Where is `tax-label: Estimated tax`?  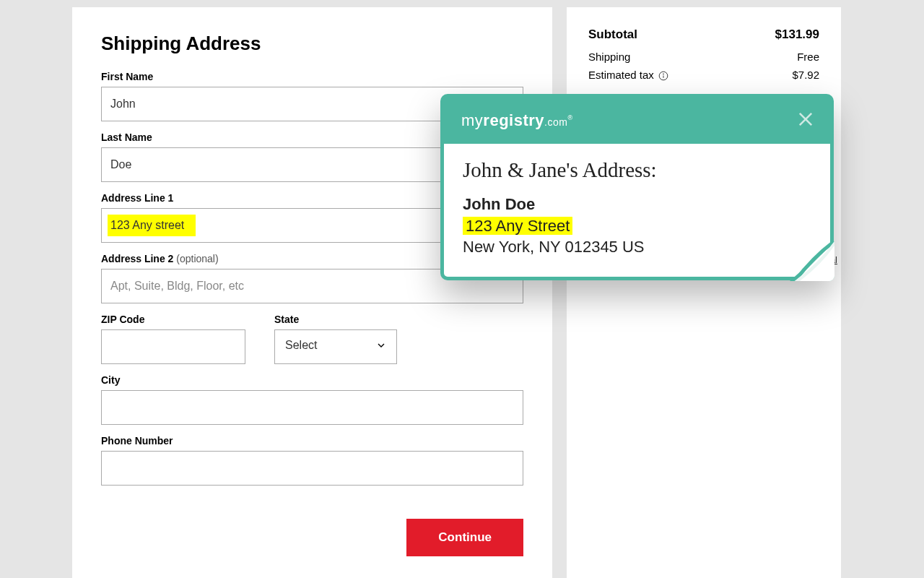
tax-label: Estimated tax is located at coordinates (628, 75).